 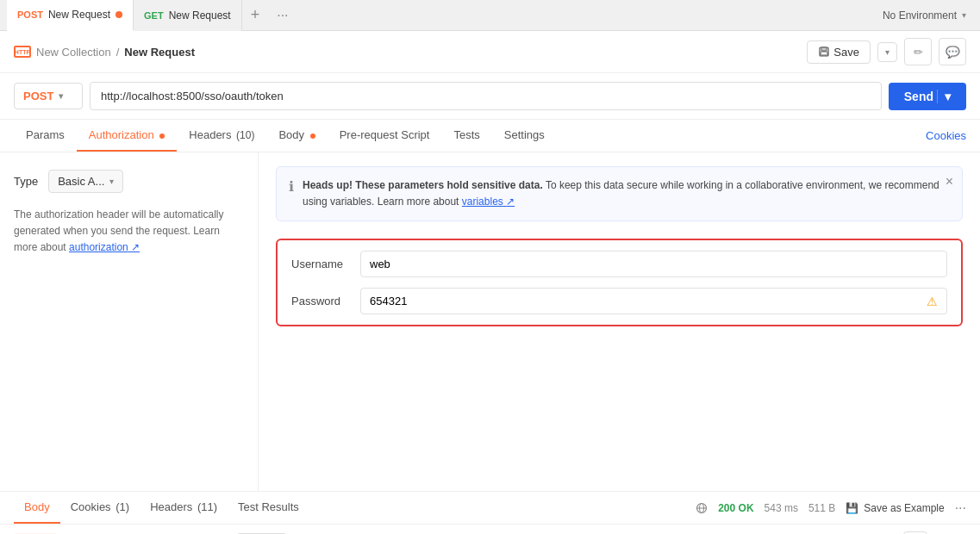 What do you see at coordinates (895, 508) in the screenshot?
I see `save-example-button: 💾 Save as Example` at bounding box center [895, 508].